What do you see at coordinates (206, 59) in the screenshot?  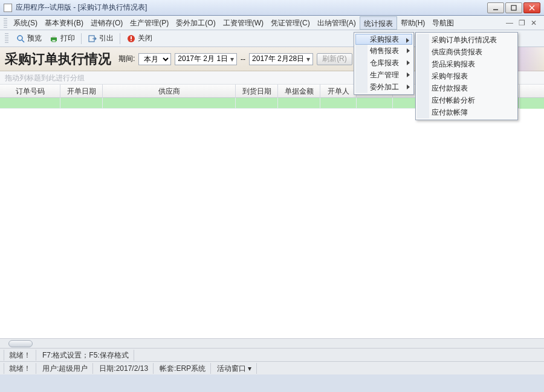 I see `date-from-input: 2017年 2月 1日▾` at bounding box center [206, 59].